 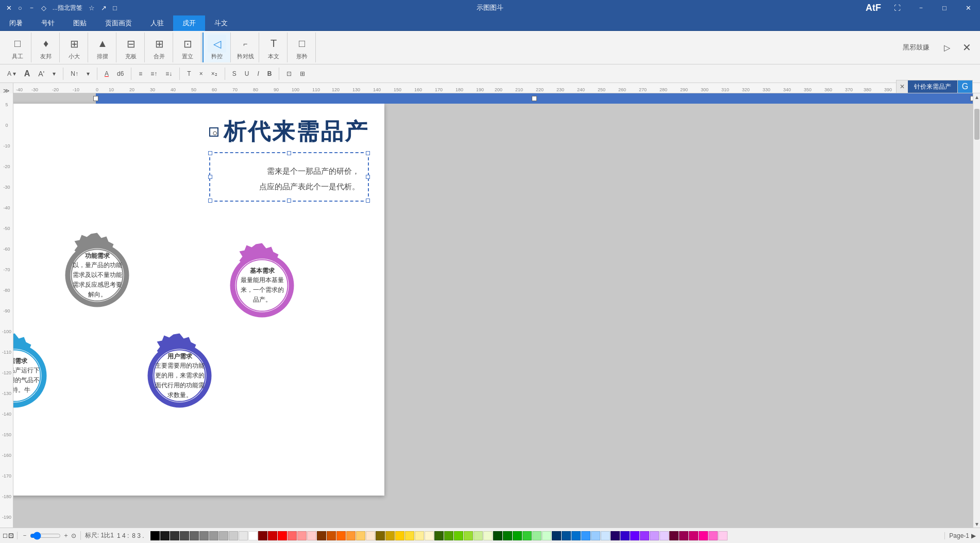 I want to click on expand-icon: ⛶, so click(x=897, y=8).